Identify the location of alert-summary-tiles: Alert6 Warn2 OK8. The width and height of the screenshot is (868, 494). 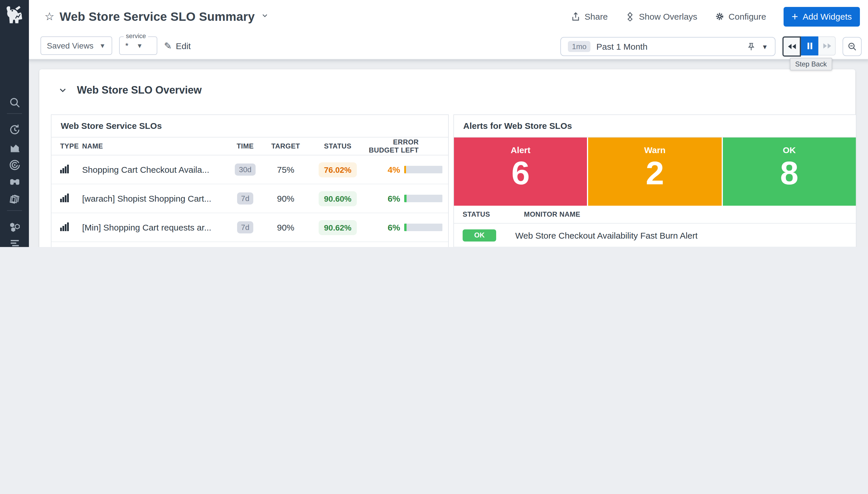
(655, 172).